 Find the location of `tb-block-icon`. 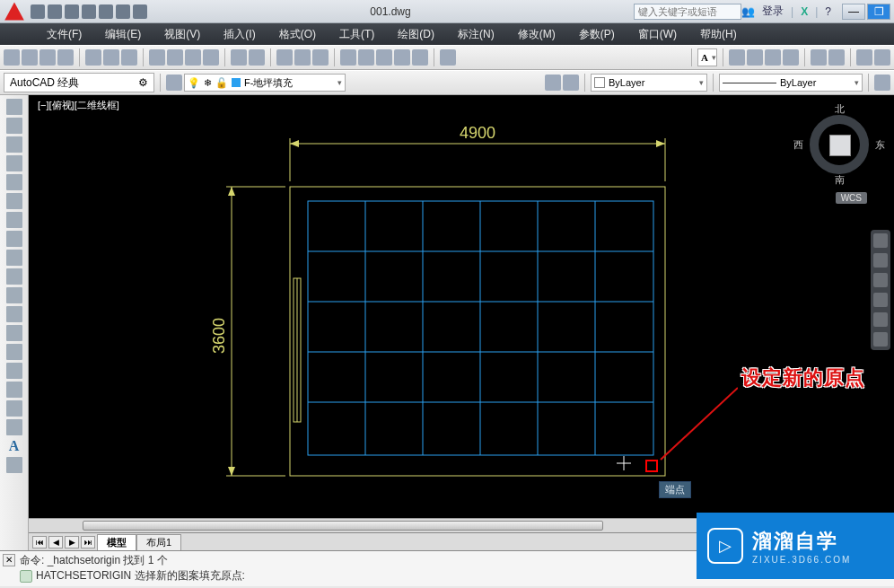

tb-block-icon is located at coordinates (819, 57).